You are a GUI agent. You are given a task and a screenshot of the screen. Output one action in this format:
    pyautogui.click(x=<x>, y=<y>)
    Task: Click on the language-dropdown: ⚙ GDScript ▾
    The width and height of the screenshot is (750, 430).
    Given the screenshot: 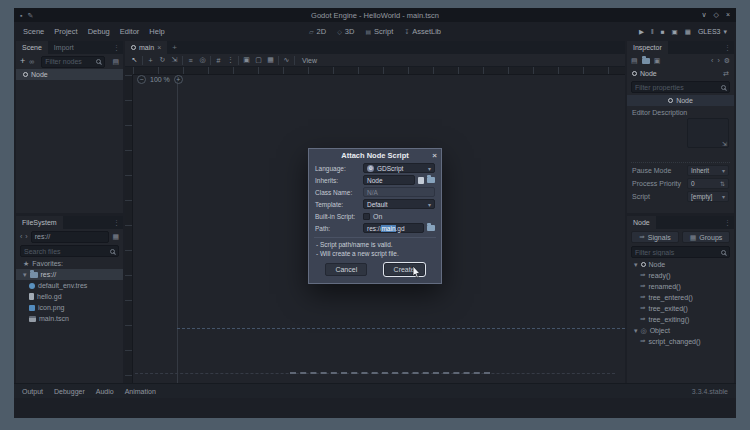 What is the action you would take?
    pyautogui.click(x=399, y=168)
    